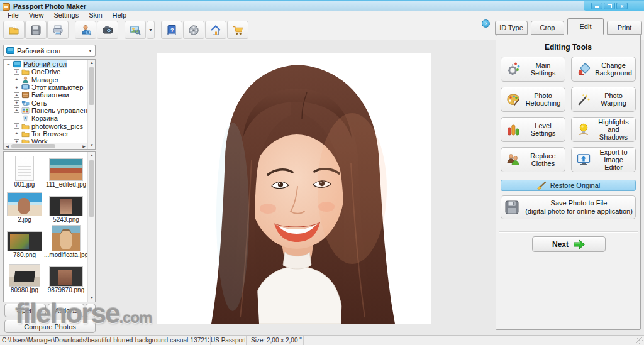  I want to click on menu-view: View, so click(36, 15).